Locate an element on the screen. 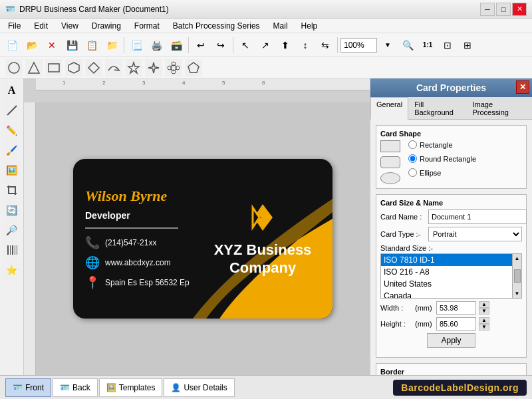 The image size is (532, 399). shape-triangle is located at coordinates (34, 68).